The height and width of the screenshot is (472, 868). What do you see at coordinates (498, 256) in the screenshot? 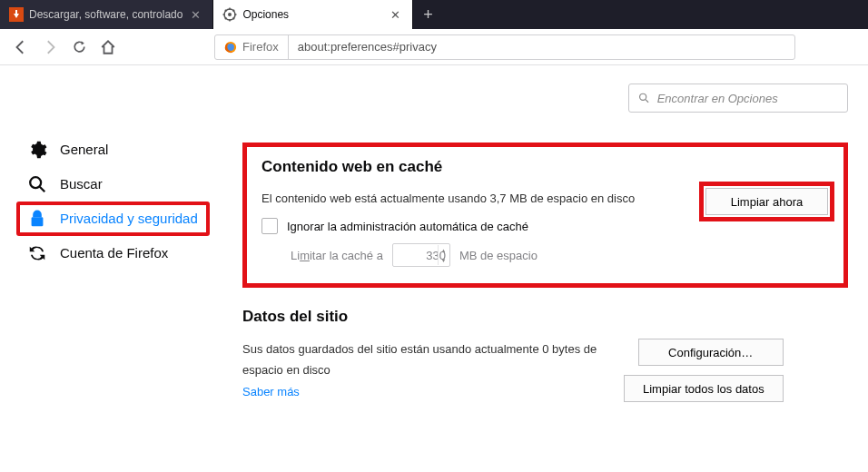
I see `cache-limit-unit: MB de espacio` at bounding box center [498, 256].